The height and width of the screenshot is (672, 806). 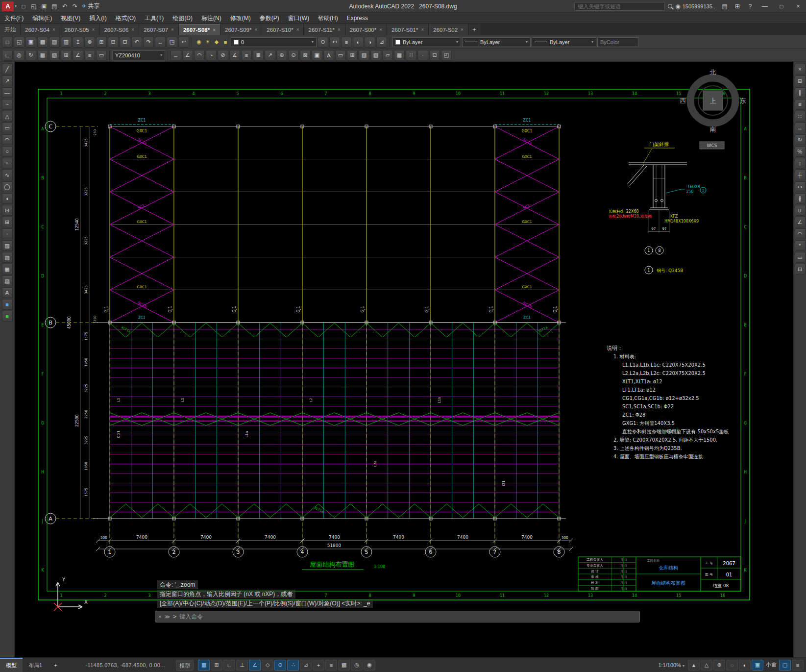 I want to click on doc-tab: 2607-S00*×, so click(x=366, y=29).